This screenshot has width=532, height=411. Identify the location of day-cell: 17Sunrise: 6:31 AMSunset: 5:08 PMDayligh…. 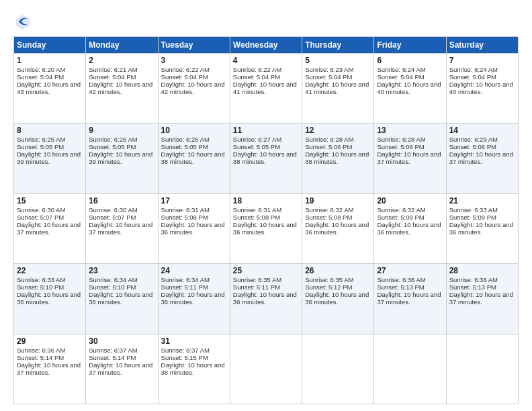
(193, 228).